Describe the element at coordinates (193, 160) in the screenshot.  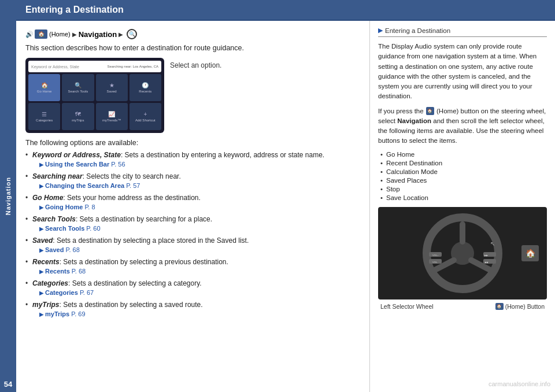
I see `list-item: Keyword or Address, State: Sets a destin…` at that location.